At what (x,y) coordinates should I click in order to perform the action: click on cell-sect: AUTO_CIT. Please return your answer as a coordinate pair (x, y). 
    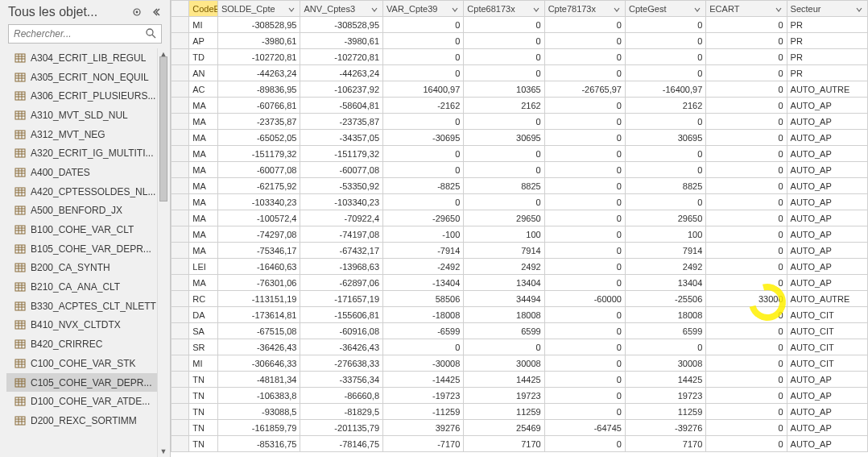
    Looking at the image, I should click on (827, 347).